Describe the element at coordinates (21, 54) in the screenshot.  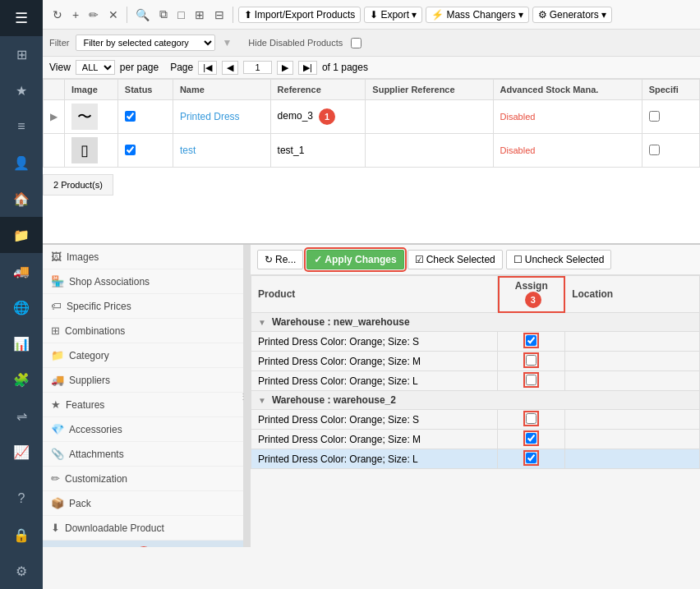
I see `sidebar-icon-dashboard: ⊞` at that location.